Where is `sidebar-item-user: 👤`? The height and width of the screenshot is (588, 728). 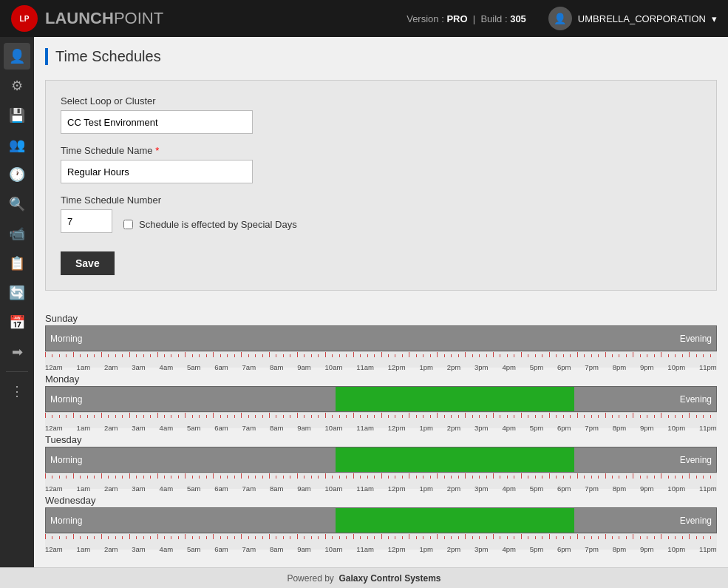
sidebar-item-user: 👤 is located at coordinates (17, 56).